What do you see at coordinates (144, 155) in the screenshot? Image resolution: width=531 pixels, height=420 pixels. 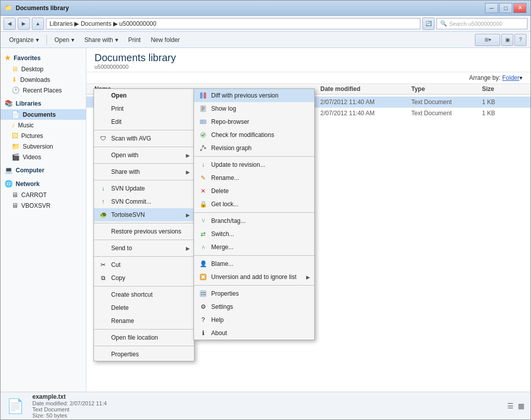 I see `cm-open-with: Open with` at bounding box center [144, 155].